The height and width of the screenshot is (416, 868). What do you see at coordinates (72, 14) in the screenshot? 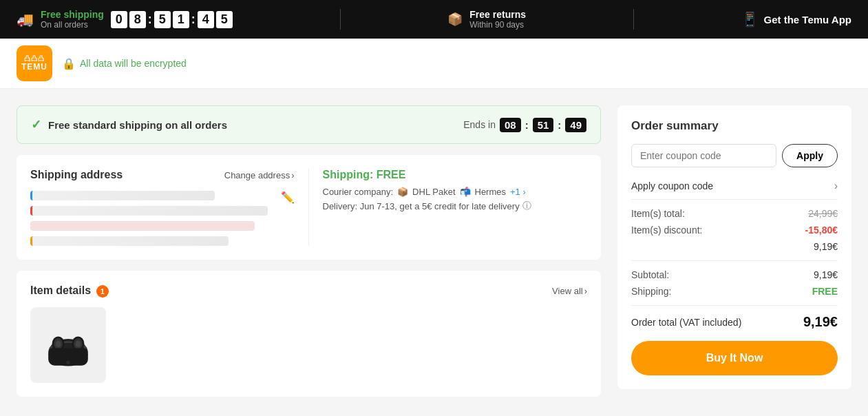
I see `free-shipping-title: Free shipping` at bounding box center [72, 14].